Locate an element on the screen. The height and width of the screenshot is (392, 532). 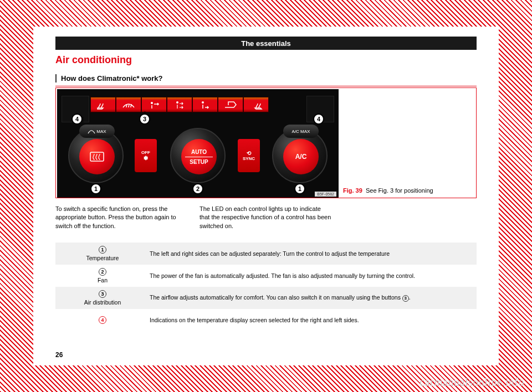
airflow-face-feet-icon is located at coordinates (180, 105).